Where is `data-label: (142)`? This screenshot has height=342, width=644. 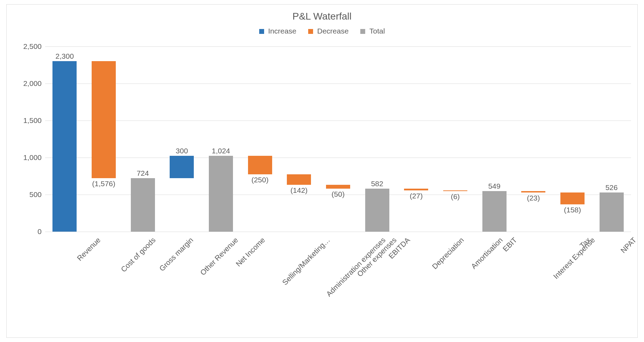
data-label: (142) is located at coordinates (299, 190).